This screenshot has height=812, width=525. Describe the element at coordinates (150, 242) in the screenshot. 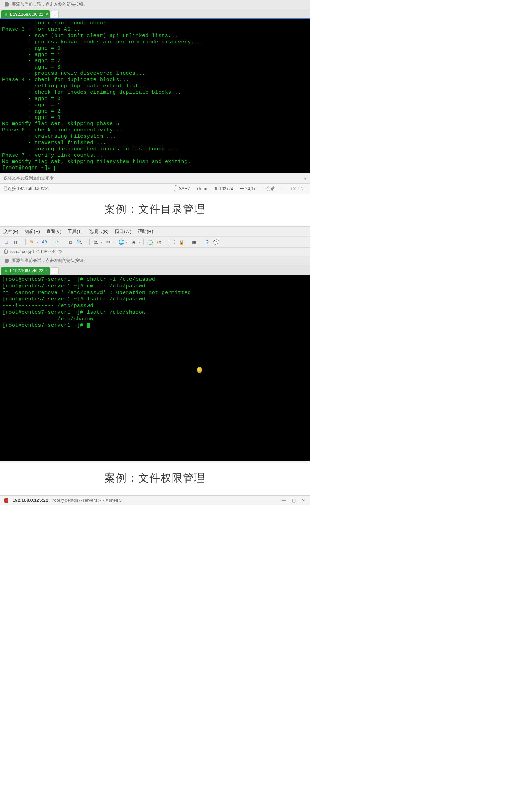

I see `palette-icon: ◯` at that location.